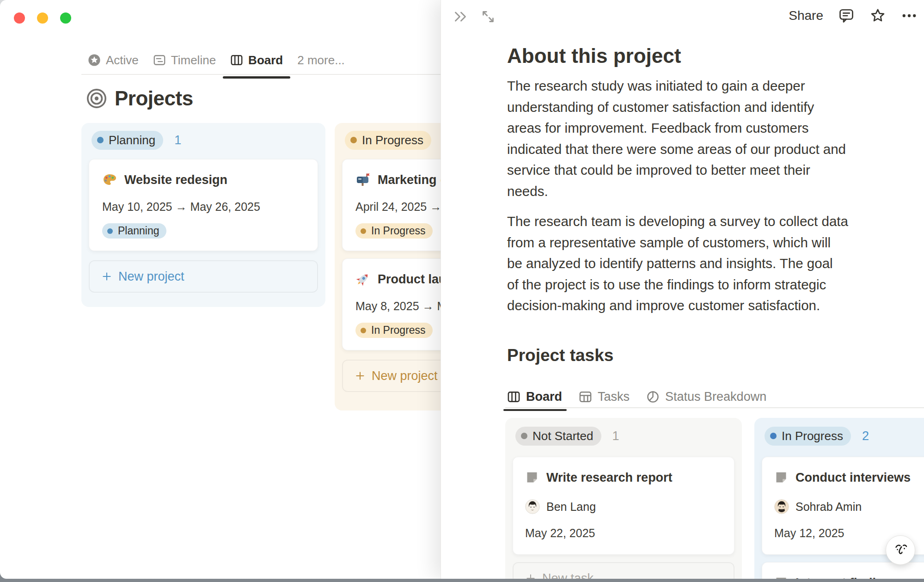  I want to click on comments-icon, so click(846, 16).